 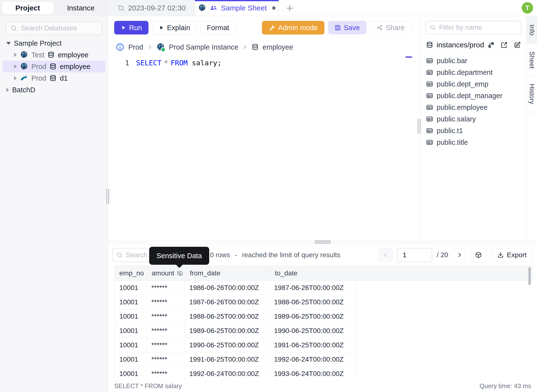 What do you see at coordinates (54, 78) in the screenshot?
I see `tree-item-prod-d1: Prod d1` at bounding box center [54, 78].